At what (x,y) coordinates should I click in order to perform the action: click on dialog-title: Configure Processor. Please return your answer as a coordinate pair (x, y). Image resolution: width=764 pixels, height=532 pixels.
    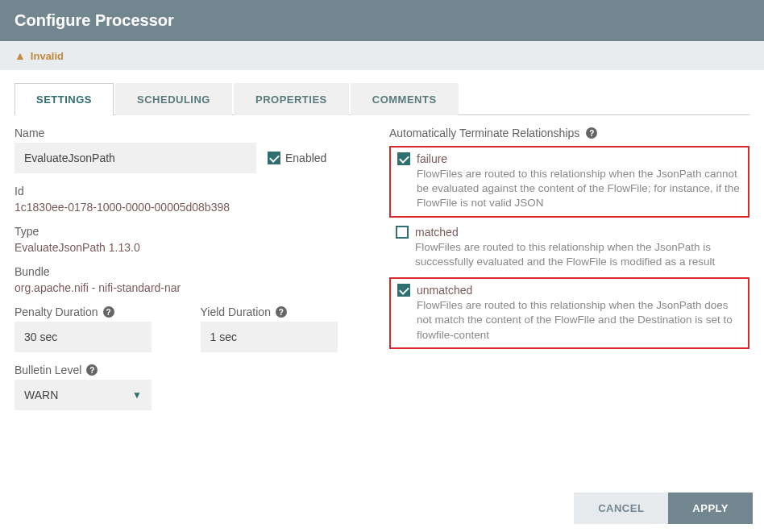
    Looking at the image, I should click on (94, 20).